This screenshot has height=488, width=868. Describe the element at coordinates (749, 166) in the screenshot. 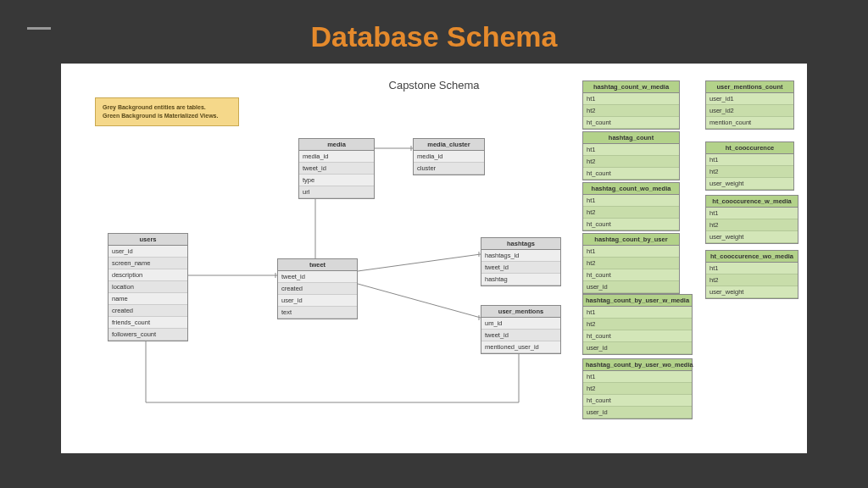

I see `view-ht-cooccurence: ht_cooccurence ht1 ht2 user_weight` at that location.